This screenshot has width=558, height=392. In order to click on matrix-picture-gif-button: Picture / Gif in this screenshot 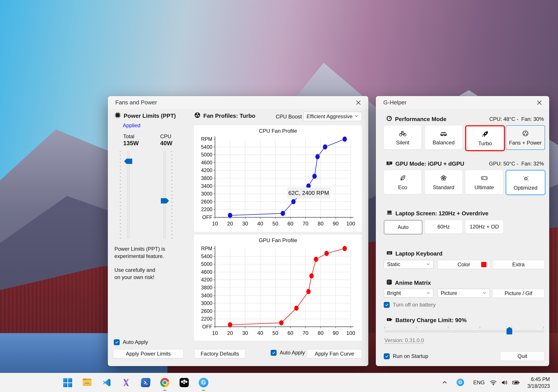, I will do `click(518, 293)`.